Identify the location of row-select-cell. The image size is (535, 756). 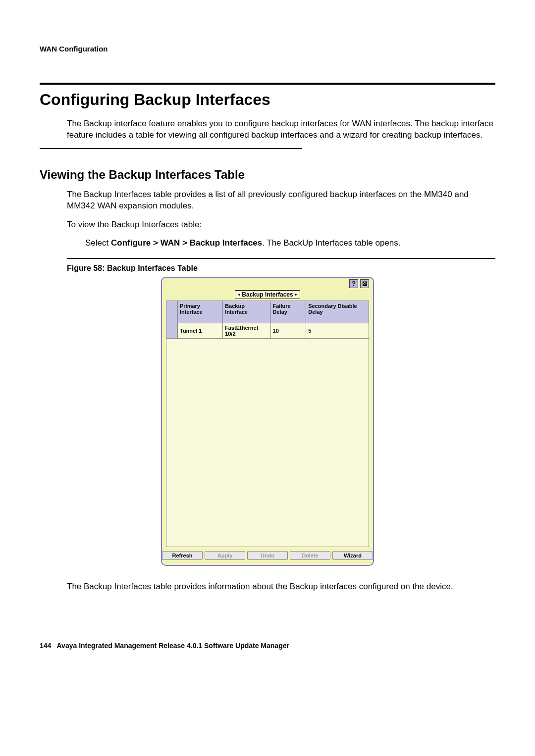
(172, 331).